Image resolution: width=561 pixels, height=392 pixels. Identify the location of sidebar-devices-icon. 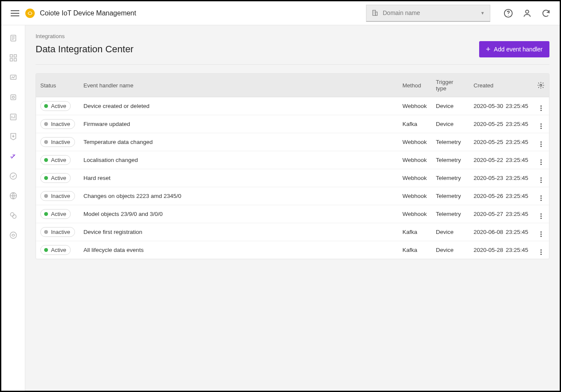
(13, 38).